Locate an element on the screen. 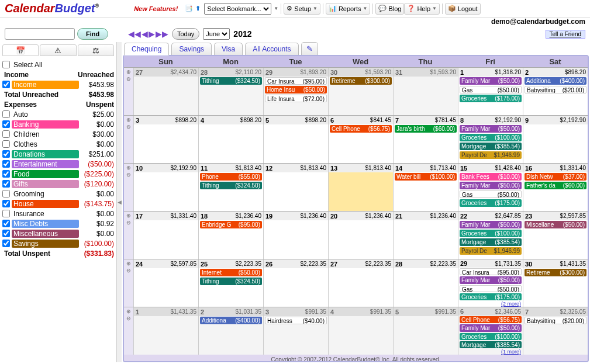 The width and height of the screenshot is (590, 364). prev-month-icon: ◀ is located at coordinates (145, 34).